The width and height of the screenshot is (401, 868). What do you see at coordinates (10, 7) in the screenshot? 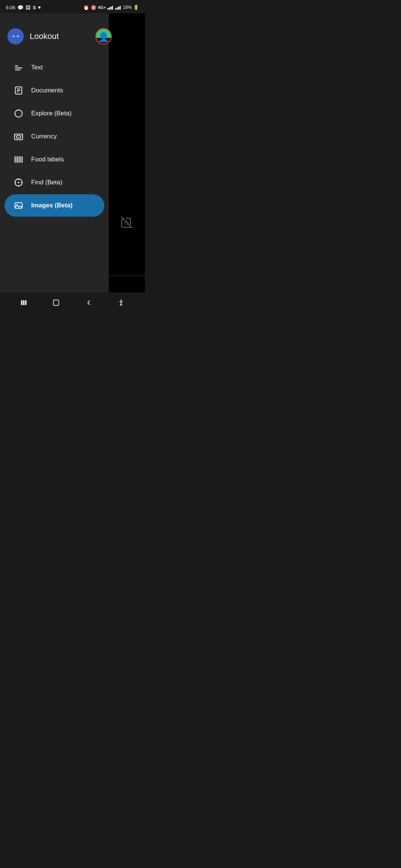
I see `time-display: 6:06` at bounding box center [10, 7].